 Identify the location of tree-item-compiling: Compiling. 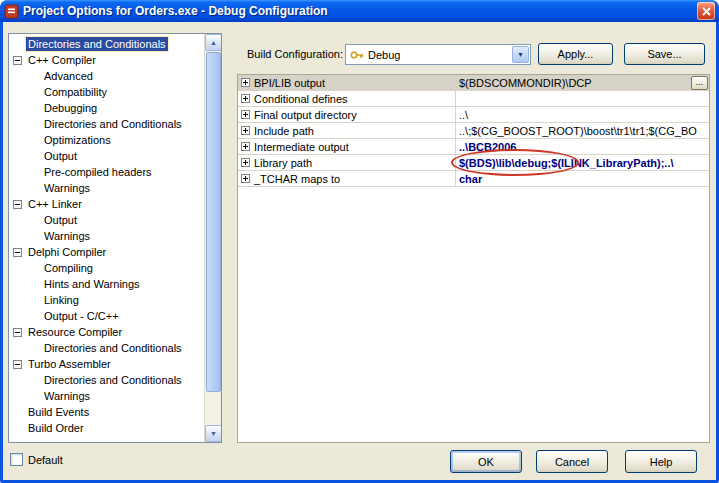
(106, 268).